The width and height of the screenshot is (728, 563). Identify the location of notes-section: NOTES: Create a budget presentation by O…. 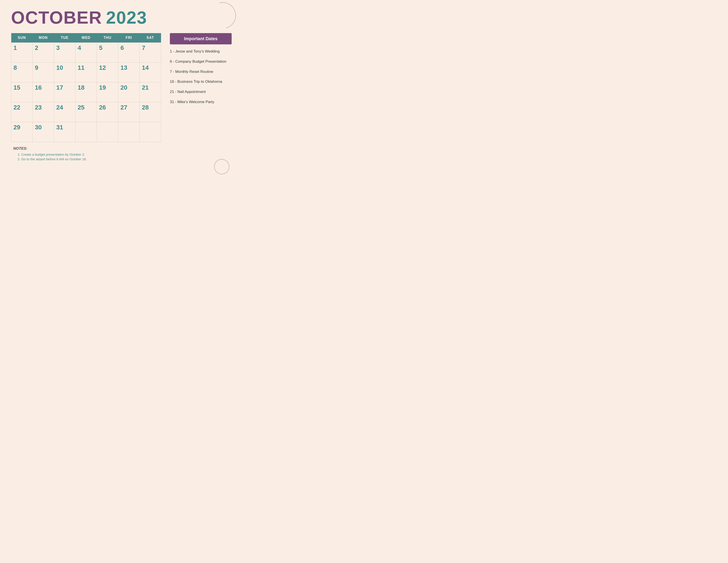
(86, 154).